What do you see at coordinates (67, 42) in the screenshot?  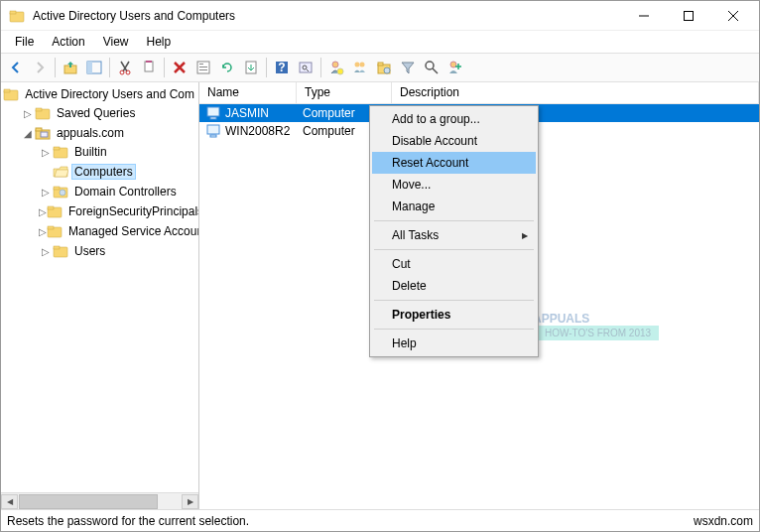 I see `menu-action: Action` at bounding box center [67, 42].